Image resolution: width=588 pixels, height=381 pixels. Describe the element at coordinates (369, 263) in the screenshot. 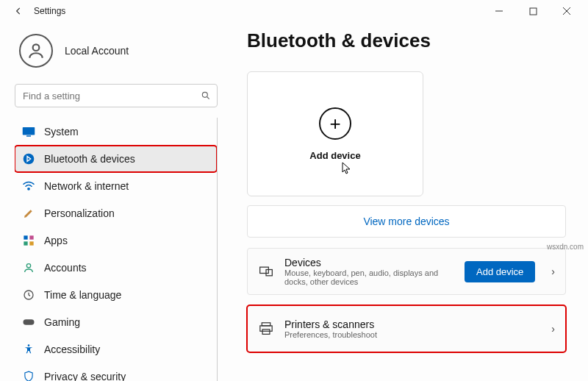

I see `devices-title: Devices` at that location.